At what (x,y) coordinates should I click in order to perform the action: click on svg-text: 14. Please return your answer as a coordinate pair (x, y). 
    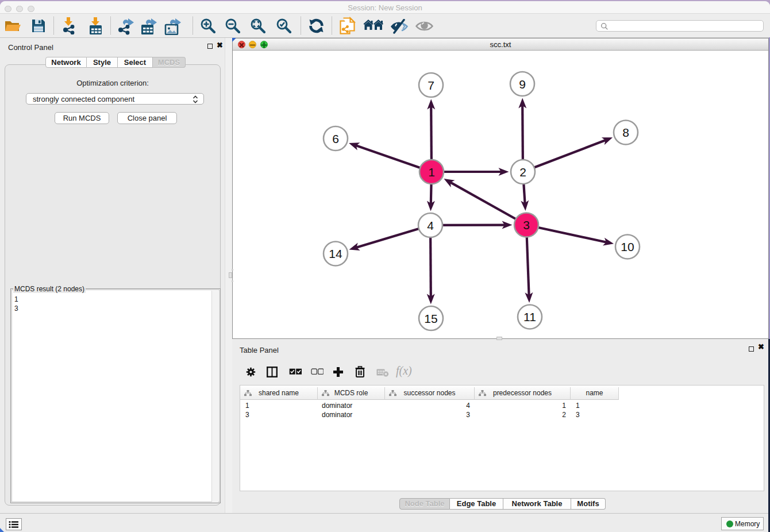
    Looking at the image, I should click on (336, 254).